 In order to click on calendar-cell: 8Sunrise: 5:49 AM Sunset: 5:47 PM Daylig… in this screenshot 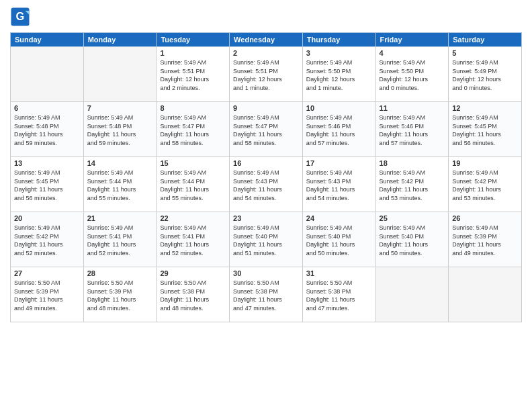, I will do `click(193, 130)`.